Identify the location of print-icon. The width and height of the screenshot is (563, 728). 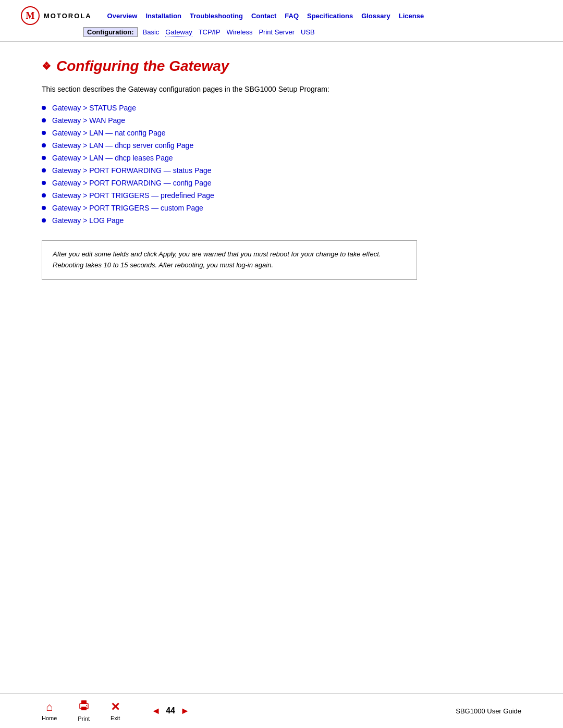
(84, 707).